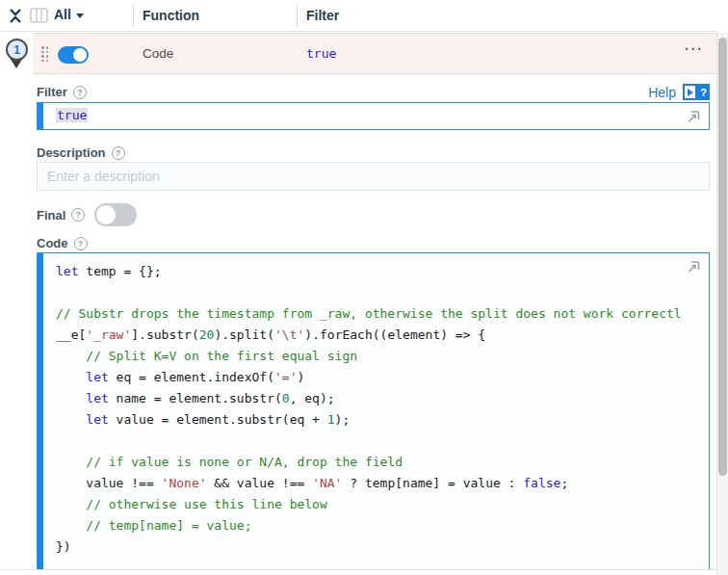 The image size is (728, 575). I want to click on code-label: Code, so click(52, 243).